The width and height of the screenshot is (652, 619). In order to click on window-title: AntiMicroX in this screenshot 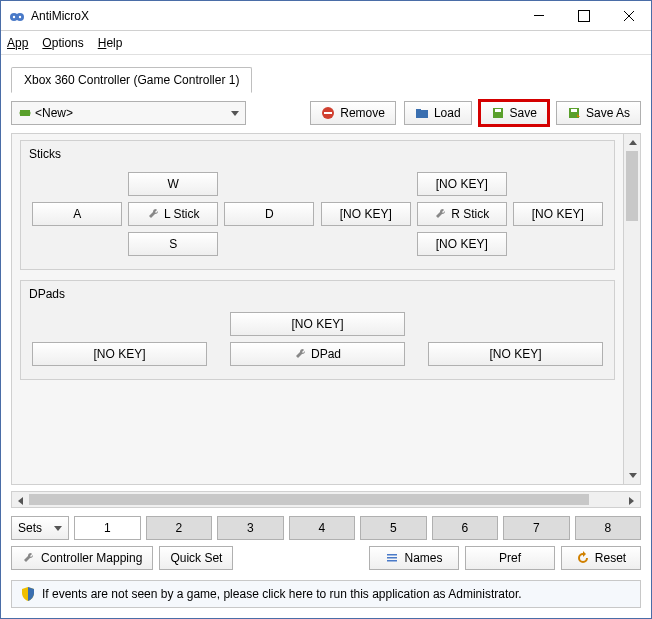, I will do `click(274, 16)`.